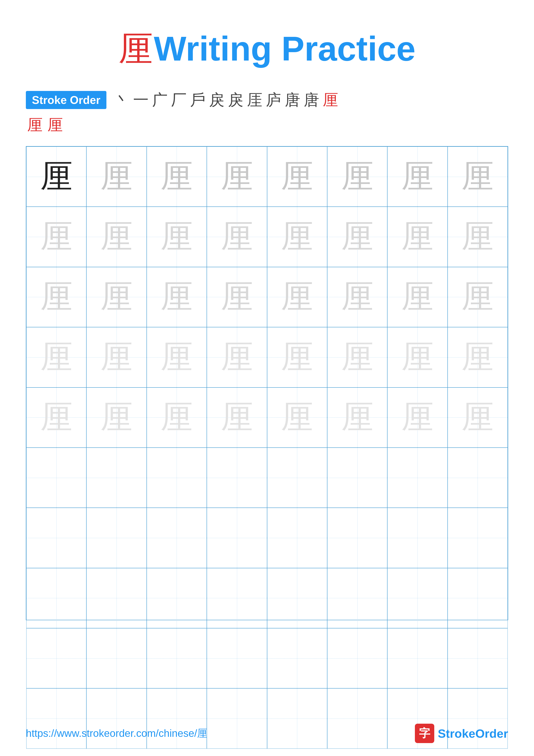 Image resolution: width=534 pixels, height=756 pixels. I want to click on cell-r9c2, so click(116, 658).